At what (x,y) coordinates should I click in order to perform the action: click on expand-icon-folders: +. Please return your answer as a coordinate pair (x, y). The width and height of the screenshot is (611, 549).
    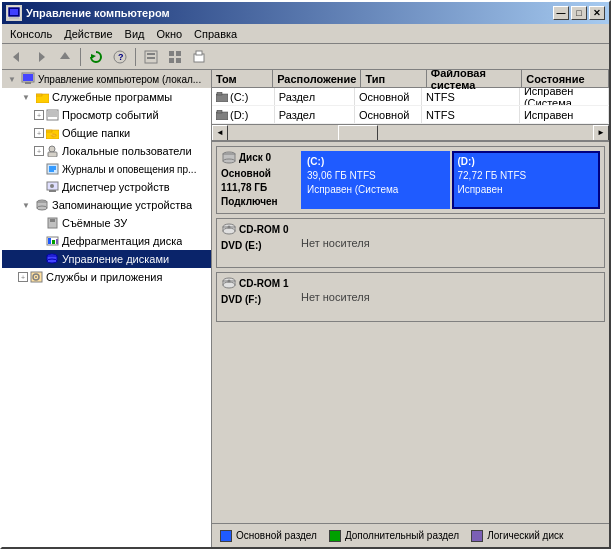
    Looking at the image, I should click on (39, 133).